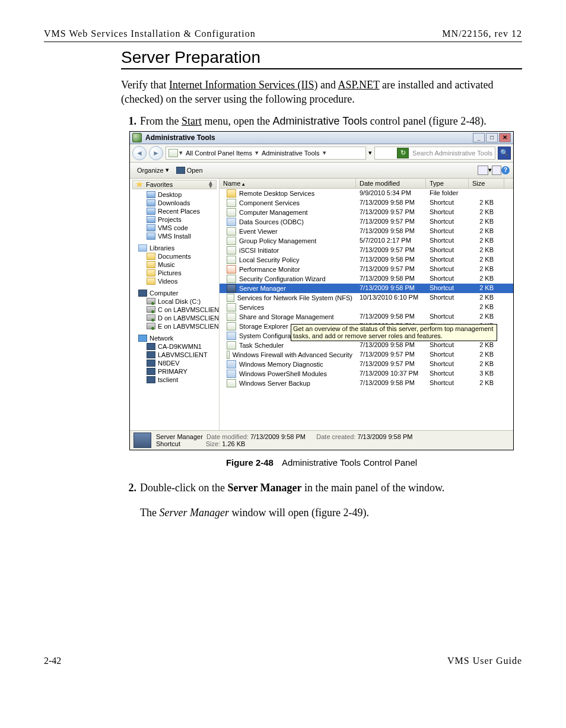 Image resolution: width=566 pixels, height=728 pixels. What do you see at coordinates (358, 85) in the screenshot?
I see `link-aspnet: ASP.NET` at bounding box center [358, 85].